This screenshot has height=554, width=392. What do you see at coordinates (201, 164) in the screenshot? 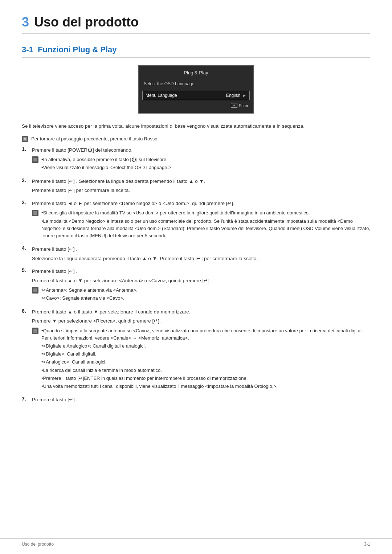
I see `note-block: •In alternativa, è possibile premere il …` at bounding box center [201, 164].